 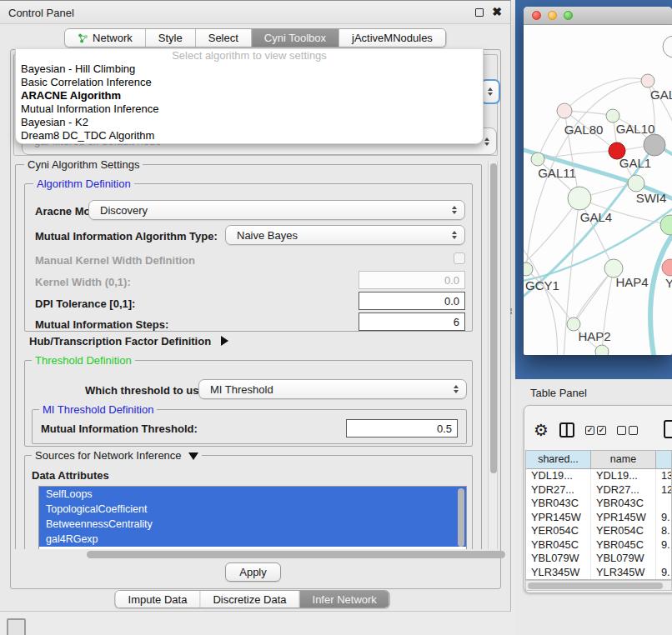 What do you see at coordinates (599, 558) in the screenshot?
I see `table-row: YBL079WYBL079W` at bounding box center [599, 558].